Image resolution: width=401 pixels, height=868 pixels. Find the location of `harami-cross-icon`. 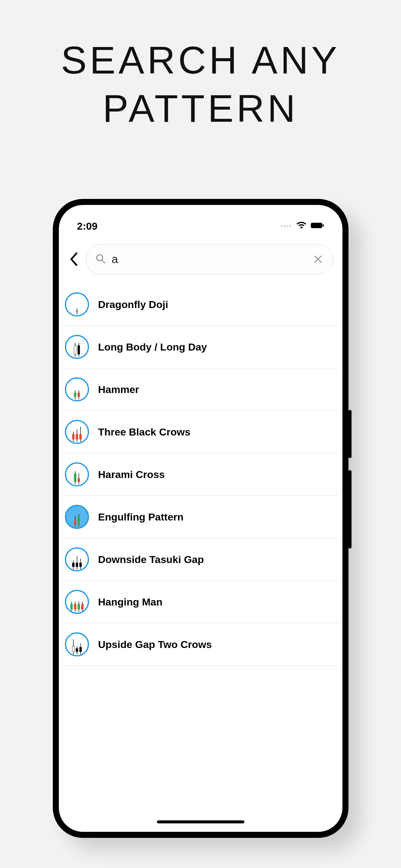

harami-cross-icon is located at coordinates (77, 474).